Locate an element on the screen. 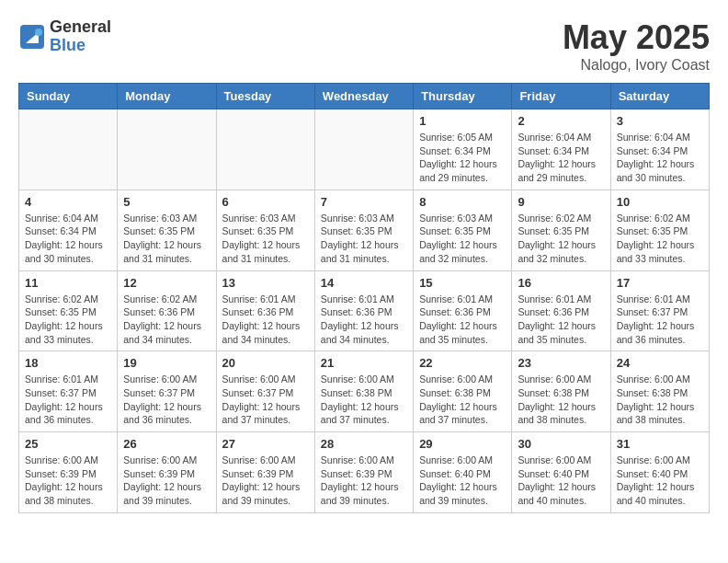 This screenshot has height=563, width=728. logo: General Blue is located at coordinates (64, 37).